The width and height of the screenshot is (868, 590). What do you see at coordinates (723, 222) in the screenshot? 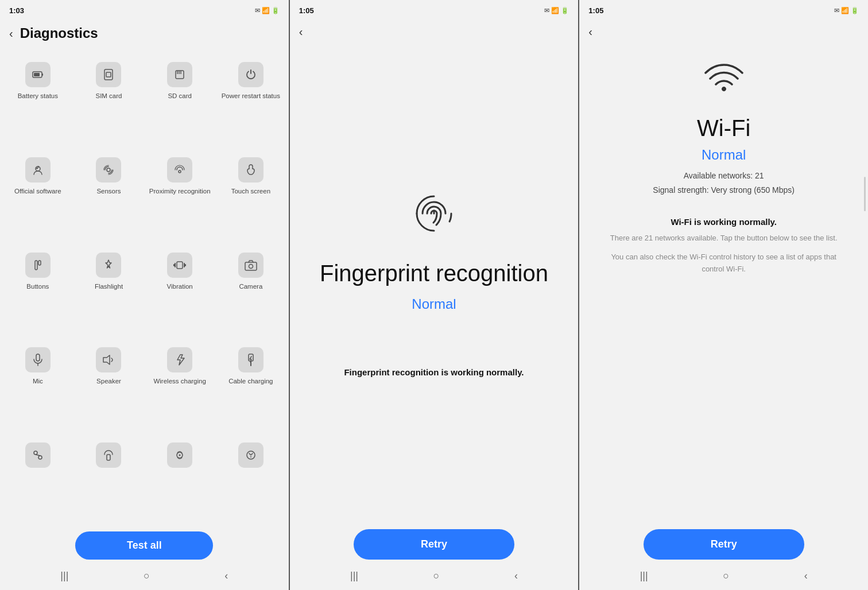
I see `wifi-info-title: Wi-Fi is working normally.` at bounding box center [723, 222].